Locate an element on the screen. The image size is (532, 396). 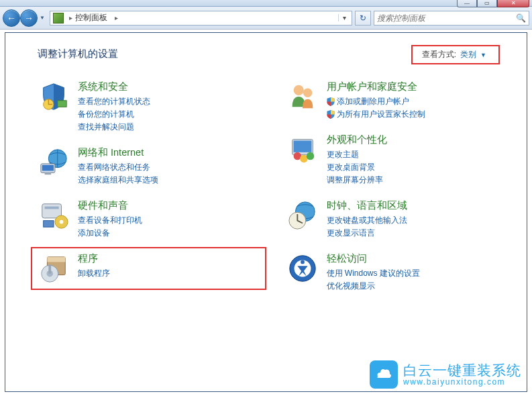
refresh-button: ↻ is located at coordinates (363, 18).